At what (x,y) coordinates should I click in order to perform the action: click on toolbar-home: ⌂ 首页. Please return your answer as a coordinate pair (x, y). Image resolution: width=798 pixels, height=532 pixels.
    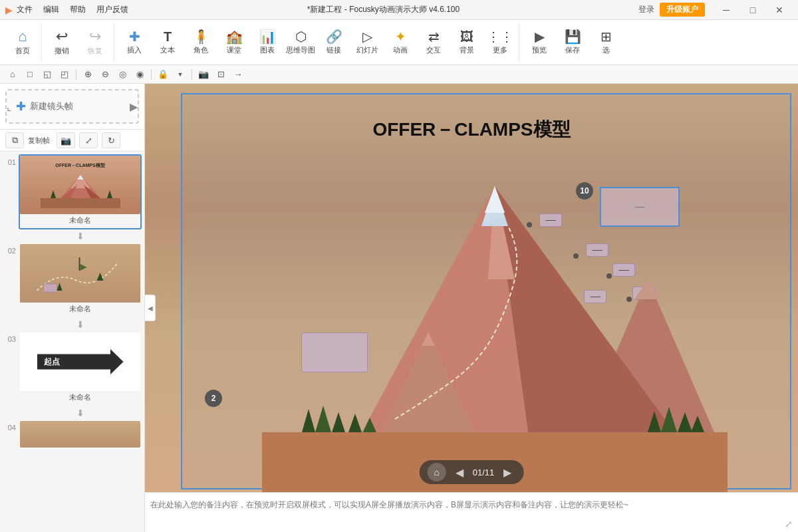
    Looking at the image, I should click on (23, 43).